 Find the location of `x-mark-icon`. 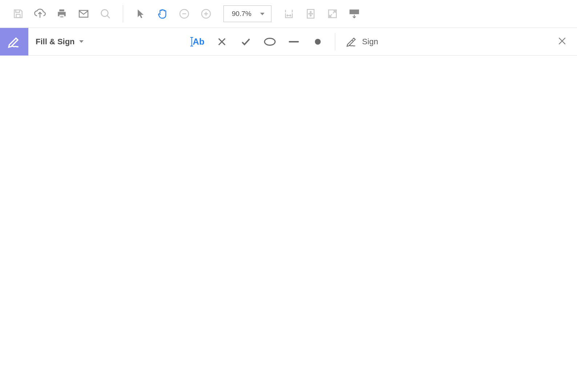

x-mark-icon is located at coordinates (222, 42).